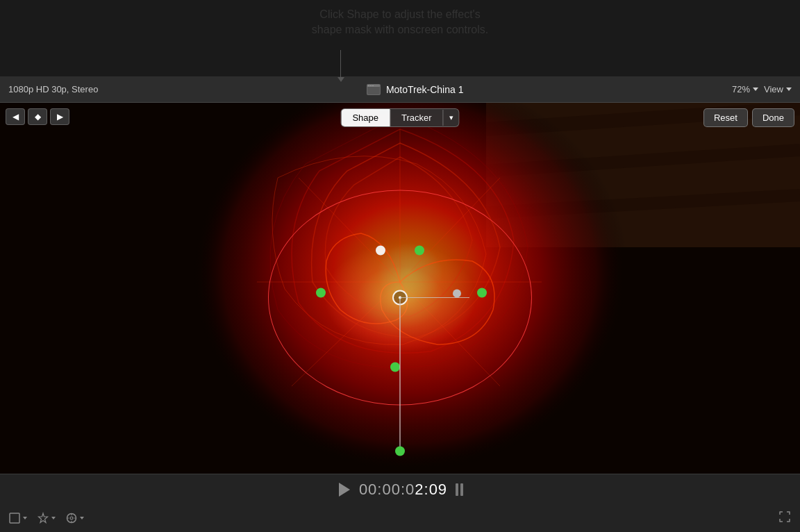  Describe the element at coordinates (82, 518) in the screenshot. I see `meter-chevron-icon` at that location.